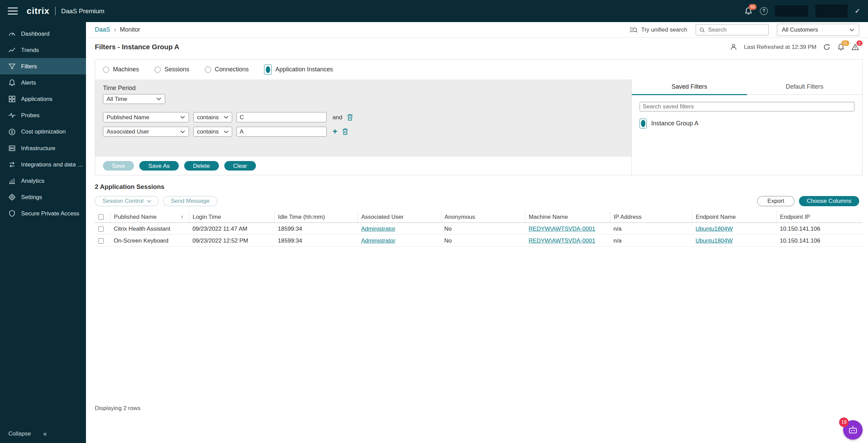 The height and width of the screenshot is (443, 868). What do you see at coordinates (43, 232) in the screenshot?
I see `sidebar-nav: Dashboard Trends Filters Alerts Applicat…` at bounding box center [43, 232].